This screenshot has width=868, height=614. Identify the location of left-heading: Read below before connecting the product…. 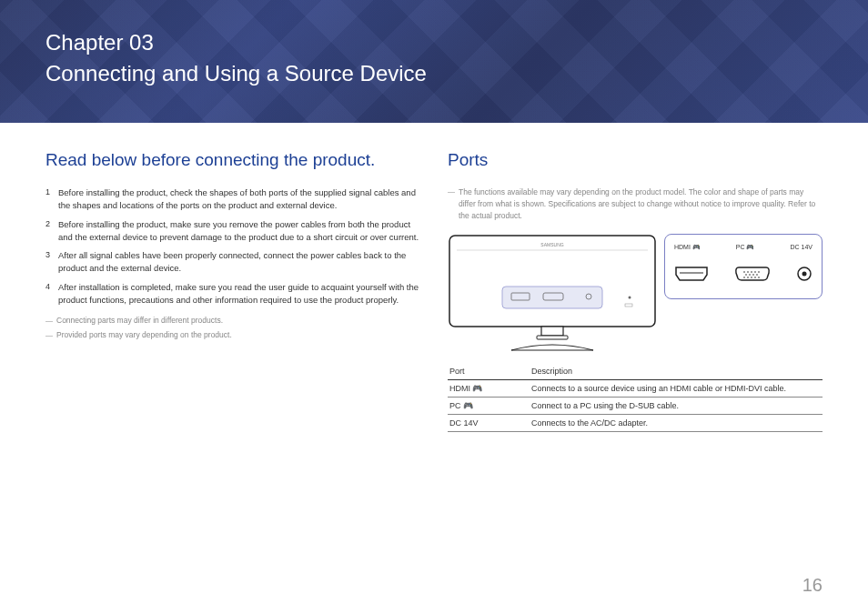
(233, 160).